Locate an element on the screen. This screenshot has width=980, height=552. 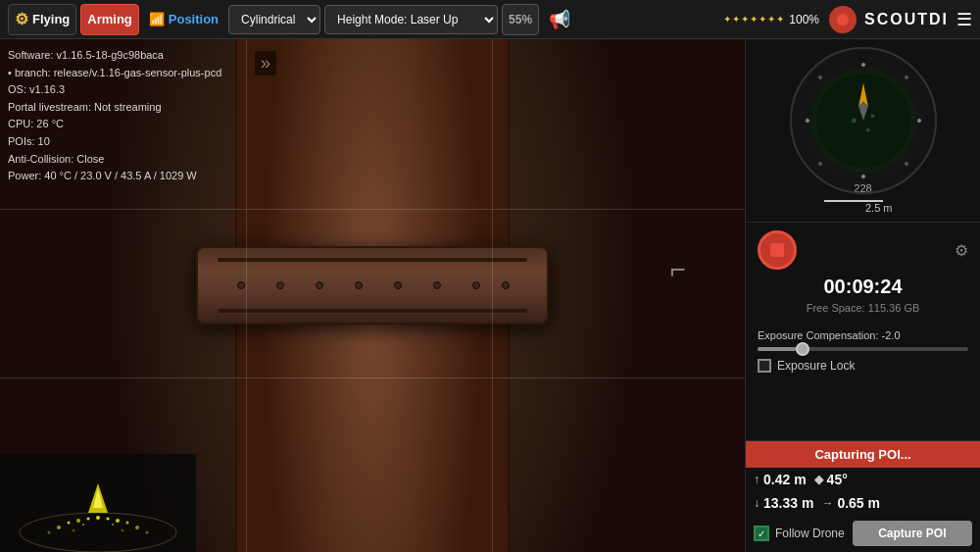
up-distance-value: 0.42 m is located at coordinates (785, 479).